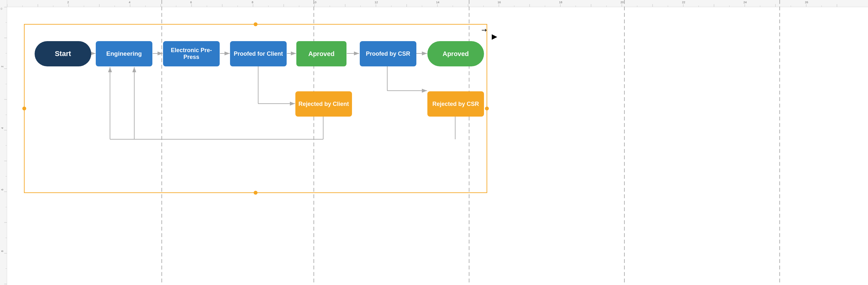 This screenshot has width=868, height=285. I want to click on node-proofed-by-csr: Proofed by CSR, so click(388, 54).